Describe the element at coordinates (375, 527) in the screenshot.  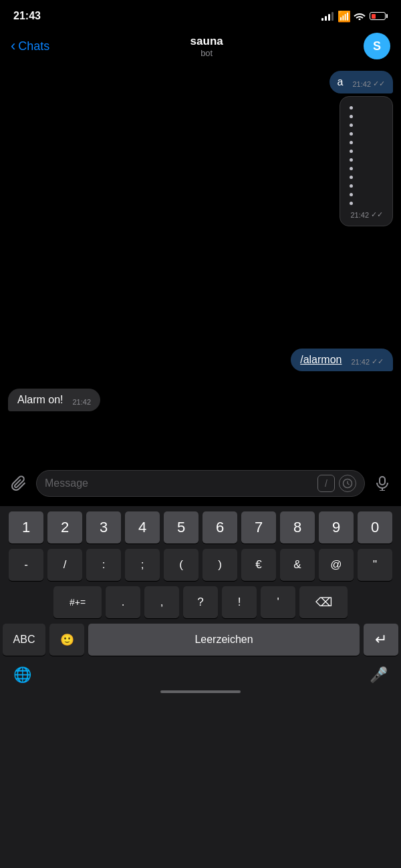
I see `key-0: 0` at that location.